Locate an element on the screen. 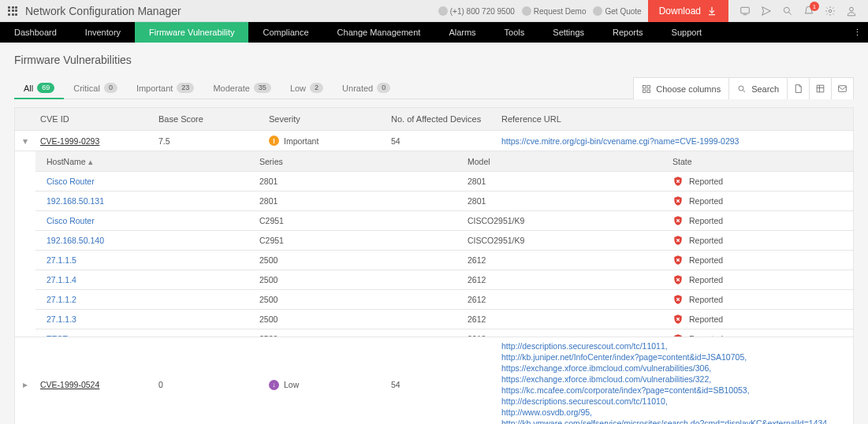 The height and width of the screenshot is (424, 868). menu-item-compliance: Compliance is located at coordinates (285, 32).